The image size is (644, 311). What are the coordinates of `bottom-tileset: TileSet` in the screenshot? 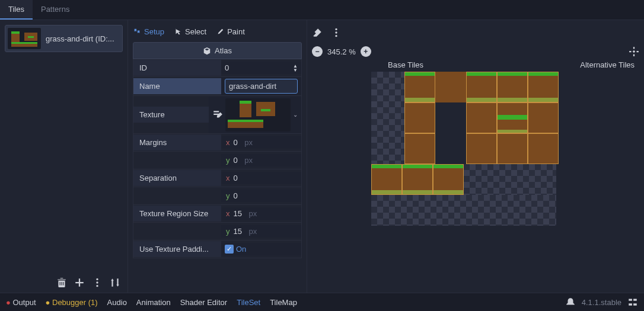 It's located at (248, 302).